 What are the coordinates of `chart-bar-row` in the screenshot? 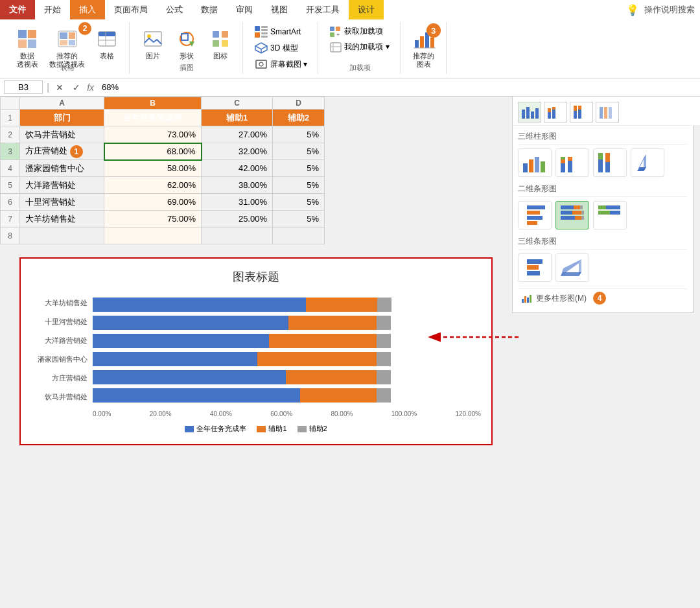 It's located at (286, 341).